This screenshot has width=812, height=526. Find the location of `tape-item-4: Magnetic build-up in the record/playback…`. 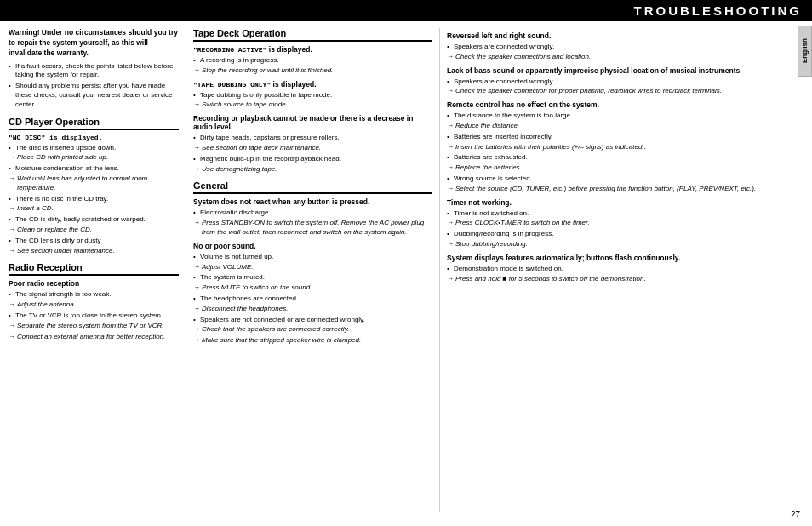

tape-item-4: Magnetic build-up in the record/playback… is located at coordinates (313, 160).